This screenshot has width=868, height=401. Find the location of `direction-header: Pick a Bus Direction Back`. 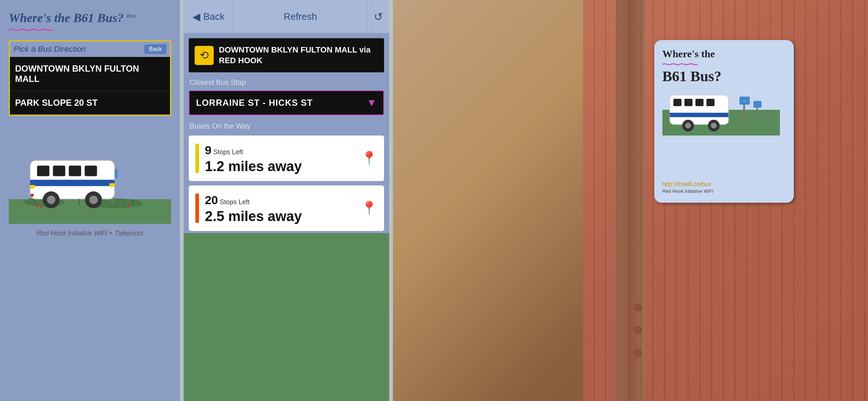

direction-header: Pick a Bus Direction Back is located at coordinates (90, 49).